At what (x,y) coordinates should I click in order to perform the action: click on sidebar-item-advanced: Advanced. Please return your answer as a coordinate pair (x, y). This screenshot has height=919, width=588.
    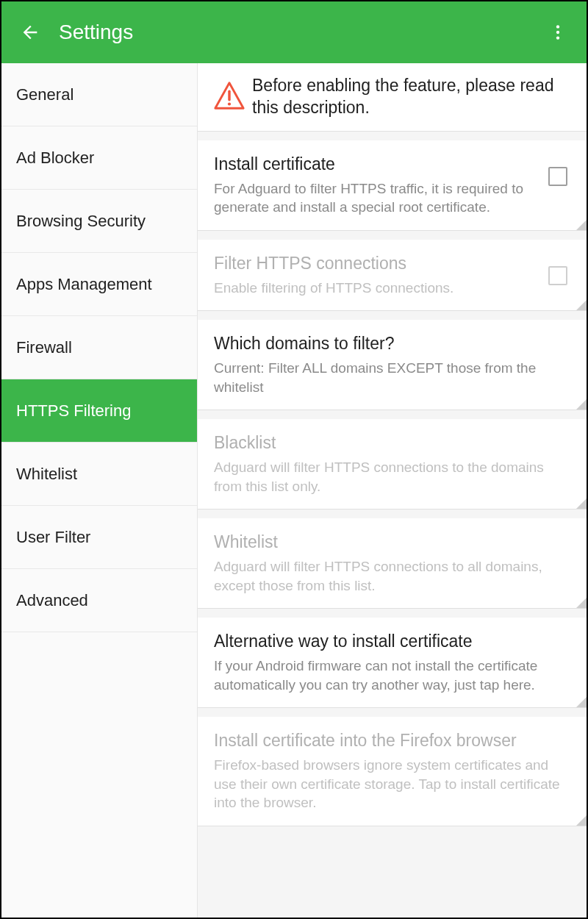
    Looking at the image, I should click on (99, 601).